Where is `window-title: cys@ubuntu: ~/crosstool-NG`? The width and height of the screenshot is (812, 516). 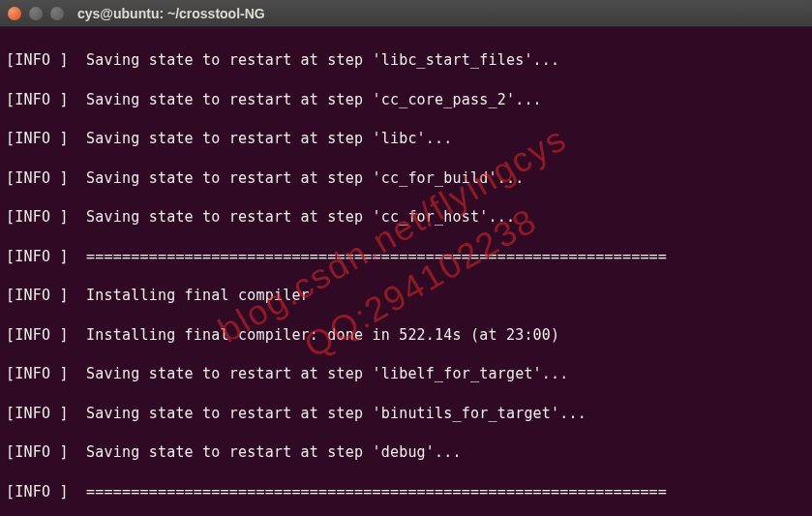 window-title: cys@ubuntu: ~/crosstool-NG is located at coordinates (171, 14).